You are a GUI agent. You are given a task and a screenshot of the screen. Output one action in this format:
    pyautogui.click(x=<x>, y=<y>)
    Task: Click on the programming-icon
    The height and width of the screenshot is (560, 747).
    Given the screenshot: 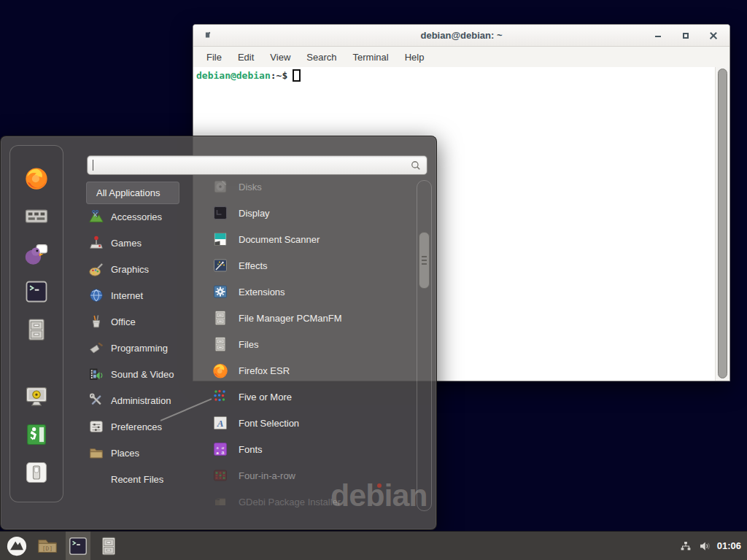 What is the action you would take?
    pyautogui.click(x=96, y=348)
    